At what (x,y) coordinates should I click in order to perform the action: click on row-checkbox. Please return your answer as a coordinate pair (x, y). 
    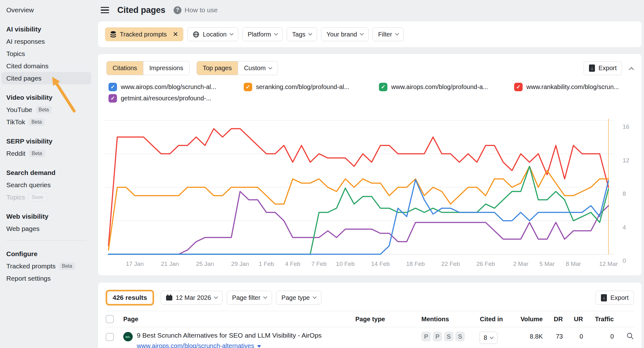
    Looking at the image, I should click on (110, 337).